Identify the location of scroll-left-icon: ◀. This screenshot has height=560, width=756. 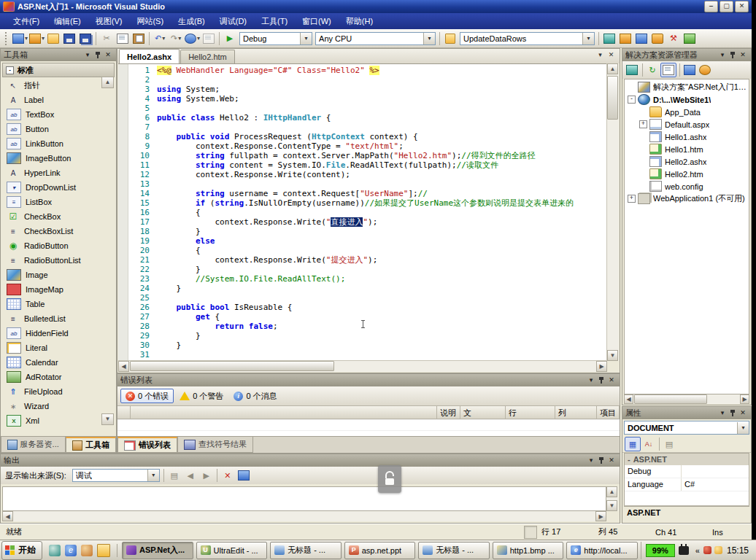
(7, 516).